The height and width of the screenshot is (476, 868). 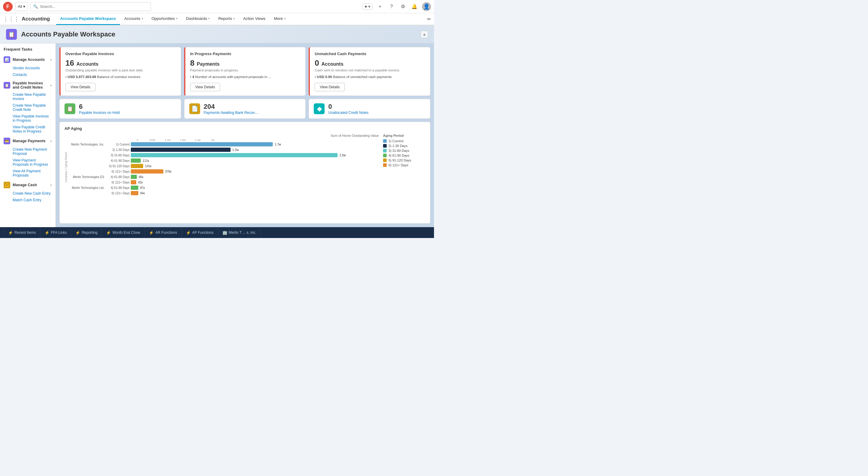 What do you see at coordinates (70, 63) in the screenshot?
I see `overdue-invoices-number: 16` at bounding box center [70, 63].